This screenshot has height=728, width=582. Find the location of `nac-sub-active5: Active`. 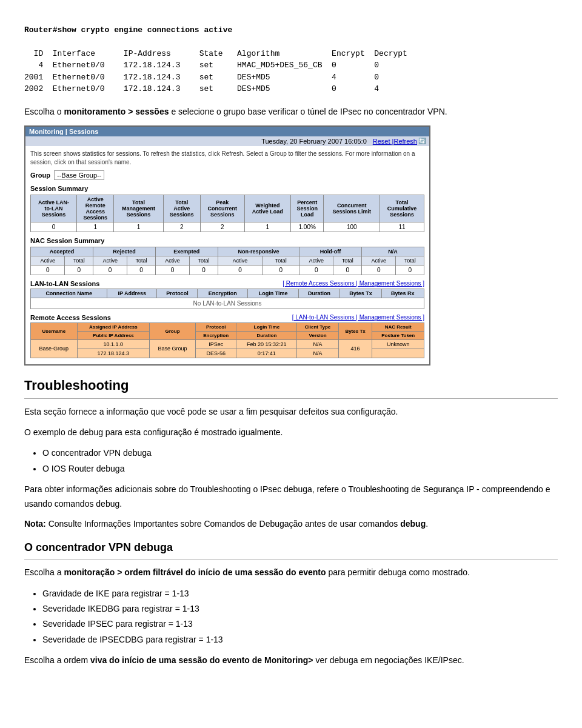

nac-sub-active5: Active is located at coordinates (316, 261).